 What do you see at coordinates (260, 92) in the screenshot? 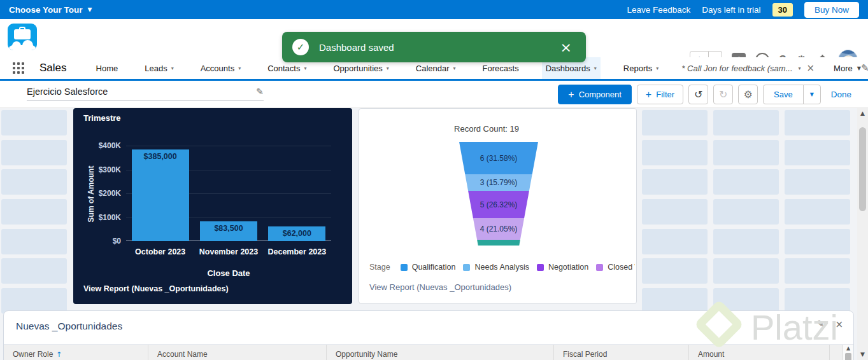
I see `title-edit-pencil-icon: ✎` at bounding box center [260, 92].